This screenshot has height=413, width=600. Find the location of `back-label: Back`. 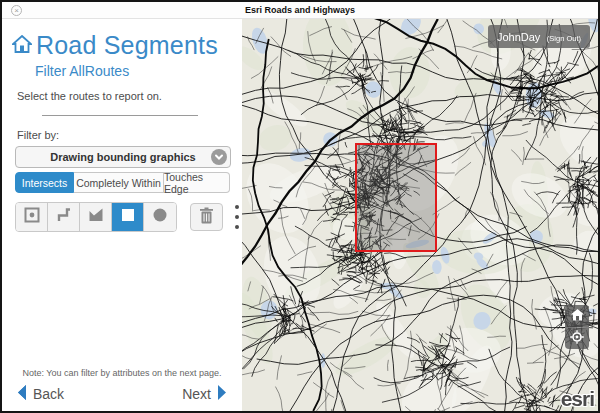

back-label: Back is located at coordinates (48, 394).